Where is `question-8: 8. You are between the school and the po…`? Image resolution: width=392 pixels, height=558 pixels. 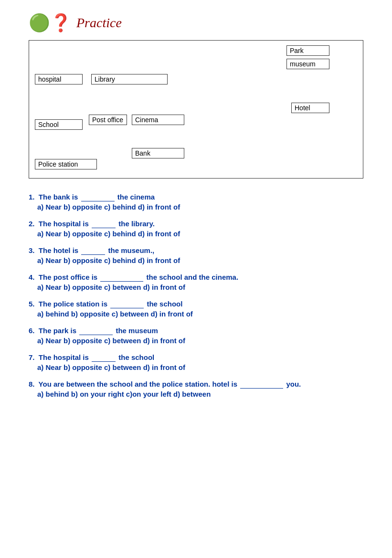 question-8: 8. You are between the school and the po… is located at coordinates (196, 389).